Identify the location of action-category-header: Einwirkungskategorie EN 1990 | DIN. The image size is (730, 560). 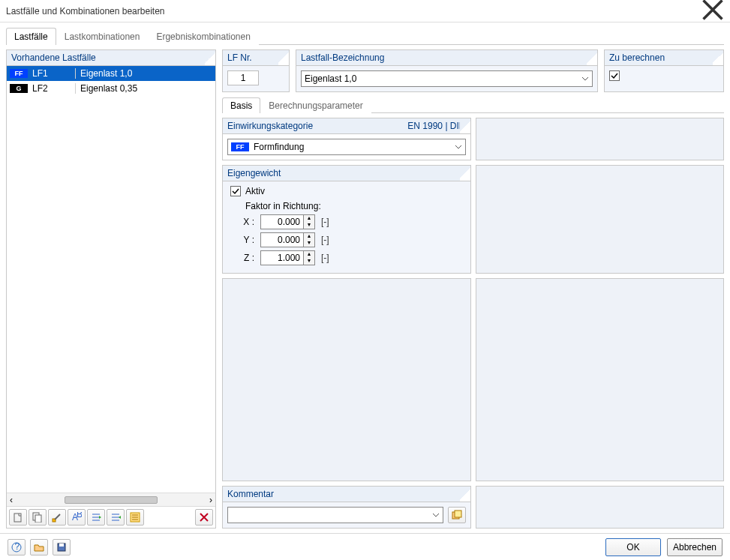
(347, 126).